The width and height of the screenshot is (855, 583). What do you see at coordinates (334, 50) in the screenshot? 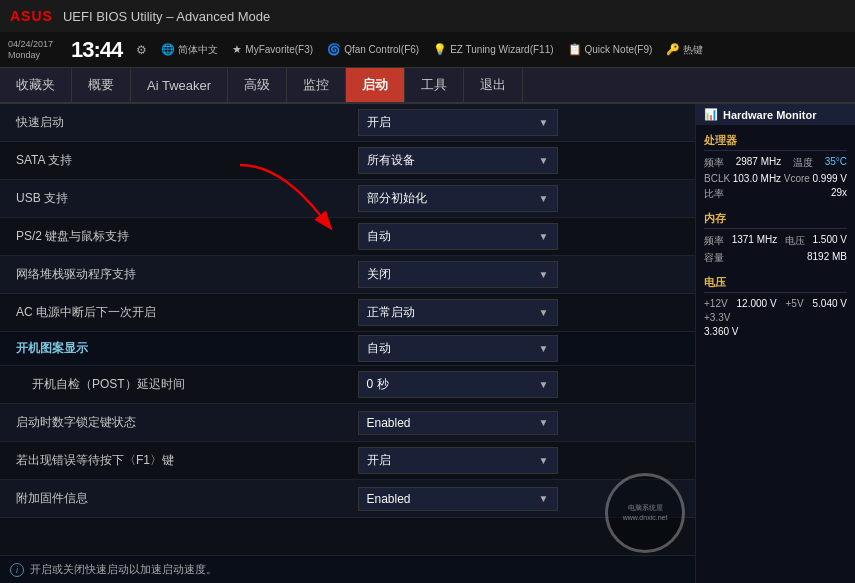
I see `fan-icon: 🌀` at bounding box center [334, 50].